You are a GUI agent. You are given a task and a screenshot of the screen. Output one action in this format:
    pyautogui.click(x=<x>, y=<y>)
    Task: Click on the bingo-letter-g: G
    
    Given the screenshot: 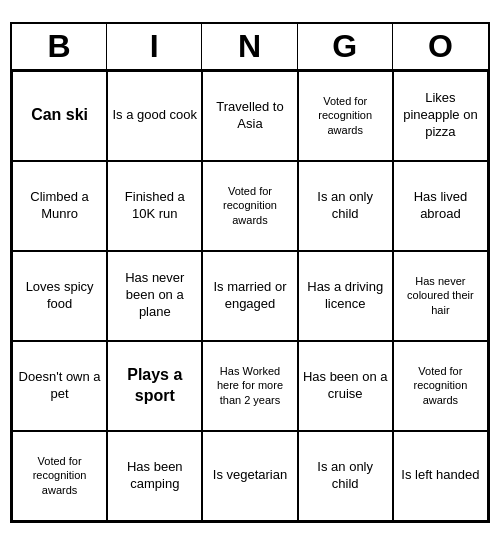 What is the action you would take?
    pyautogui.click(x=346, y=46)
    